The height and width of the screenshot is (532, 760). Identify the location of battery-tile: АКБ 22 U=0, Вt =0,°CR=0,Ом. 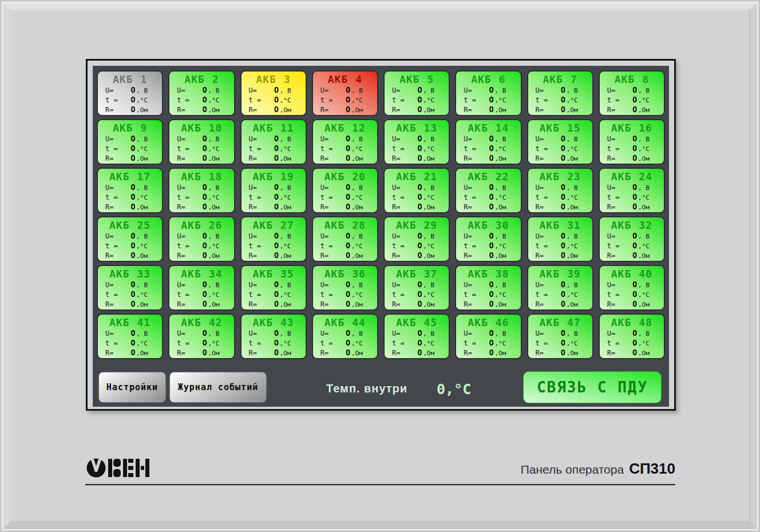
(488, 190).